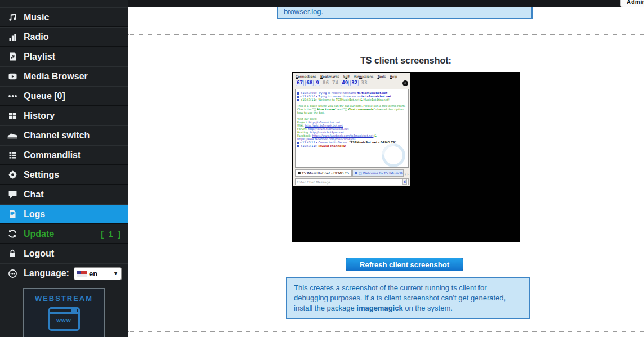 The height and width of the screenshot is (337, 644). What do you see at coordinates (315, 182) in the screenshot?
I see `ts-chat-input-placeholder: Enter Chat Message...` at bounding box center [315, 182].